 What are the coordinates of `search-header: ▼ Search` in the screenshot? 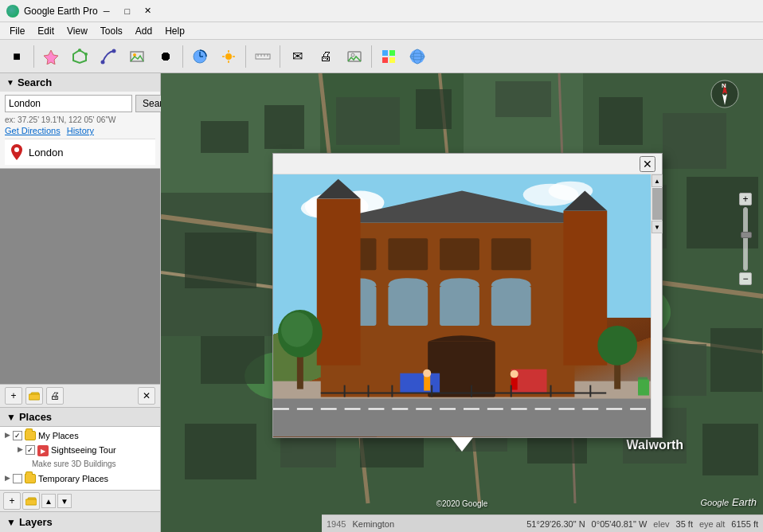 It's located at (80, 83).